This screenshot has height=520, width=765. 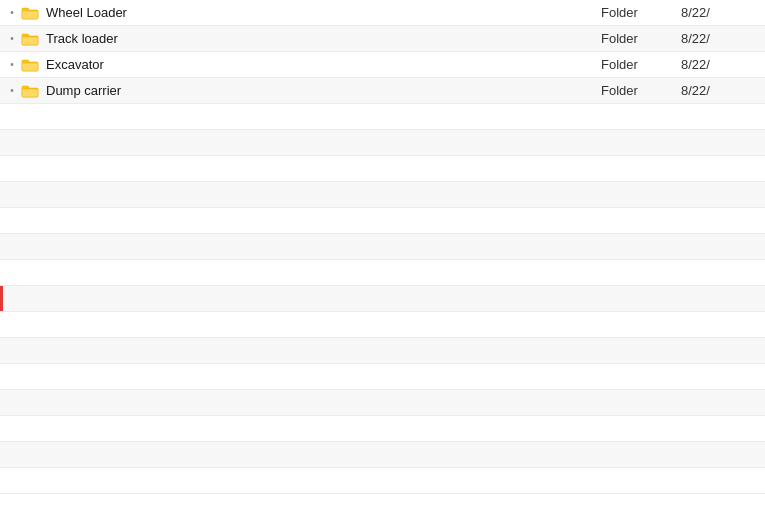 What do you see at coordinates (382, 13) in the screenshot?
I see `table-row: • Wheel LoaderFolder8/22/` at bounding box center [382, 13].